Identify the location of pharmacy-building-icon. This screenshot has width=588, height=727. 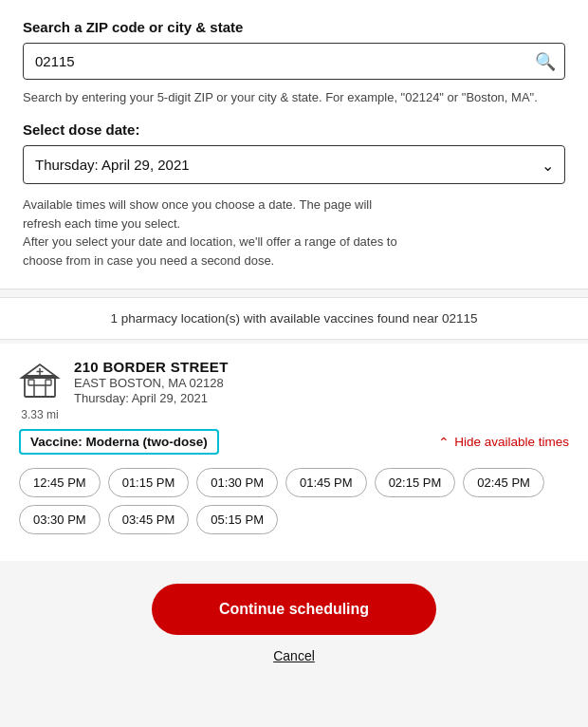
(40, 382).